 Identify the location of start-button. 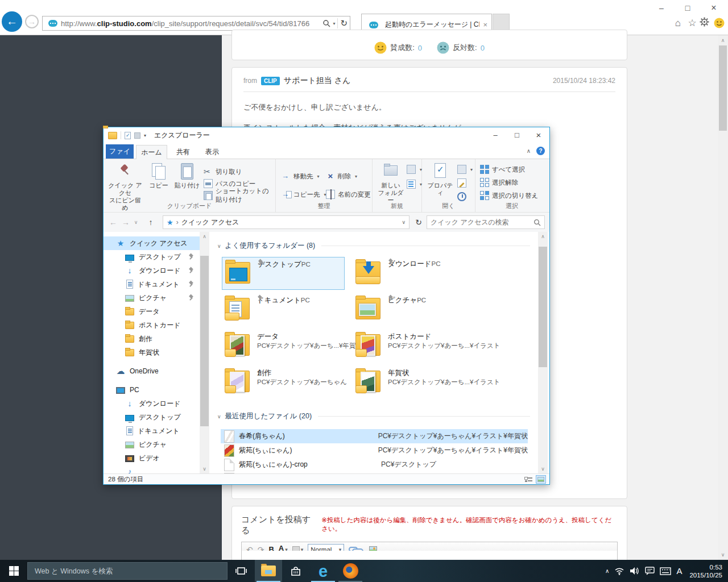
(14, 571).